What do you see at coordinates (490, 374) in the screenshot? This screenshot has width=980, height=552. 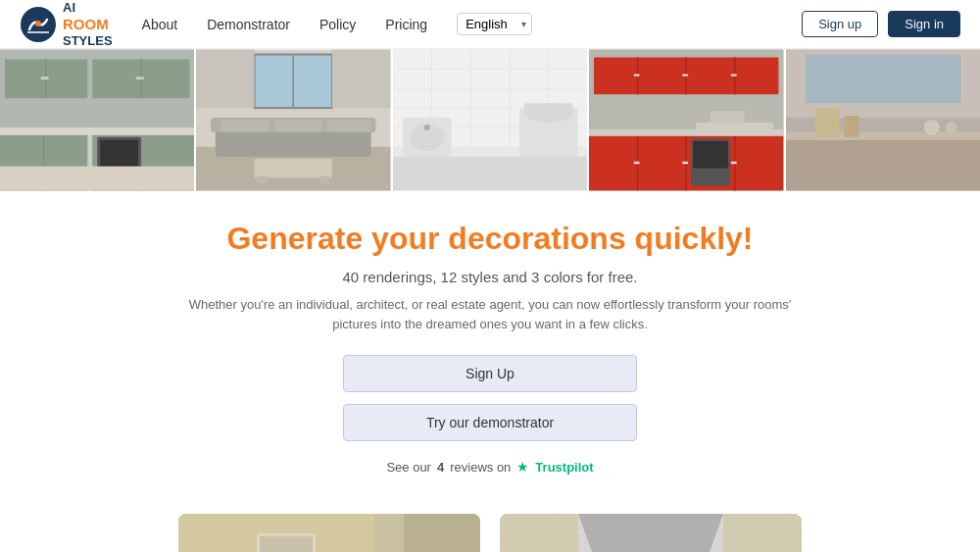 I see `hero-signup-button: Sign Up` at bounding box center [490, 374].